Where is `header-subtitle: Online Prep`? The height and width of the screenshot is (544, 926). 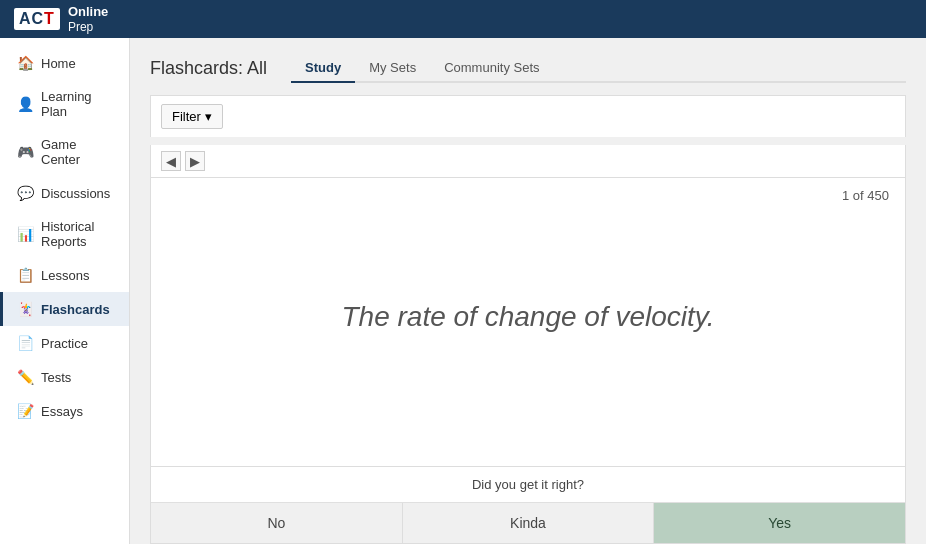
header-subtitle: Online Prep is located at coordinates (88, 19).